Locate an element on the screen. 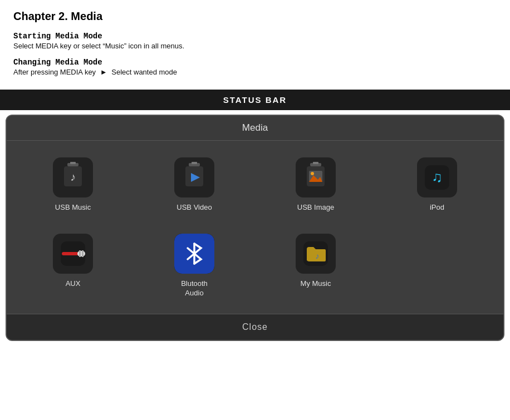 This screenshot has height=420, width=510. ipod-icon: ♫ is located at coordinates (437, 177).